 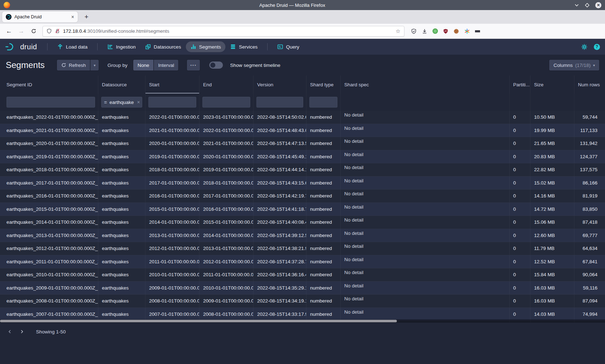 What do you see at coordinates (227, 301) in the screenshot?
I see `cell-end: 2009-01-01T00:00:00.0...` at bounding box center [227, 301].